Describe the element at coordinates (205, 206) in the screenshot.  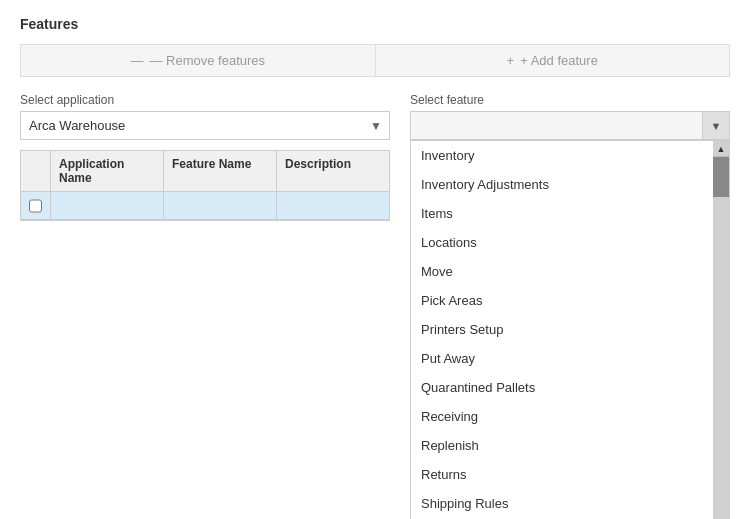
I see `table-row` at that location.